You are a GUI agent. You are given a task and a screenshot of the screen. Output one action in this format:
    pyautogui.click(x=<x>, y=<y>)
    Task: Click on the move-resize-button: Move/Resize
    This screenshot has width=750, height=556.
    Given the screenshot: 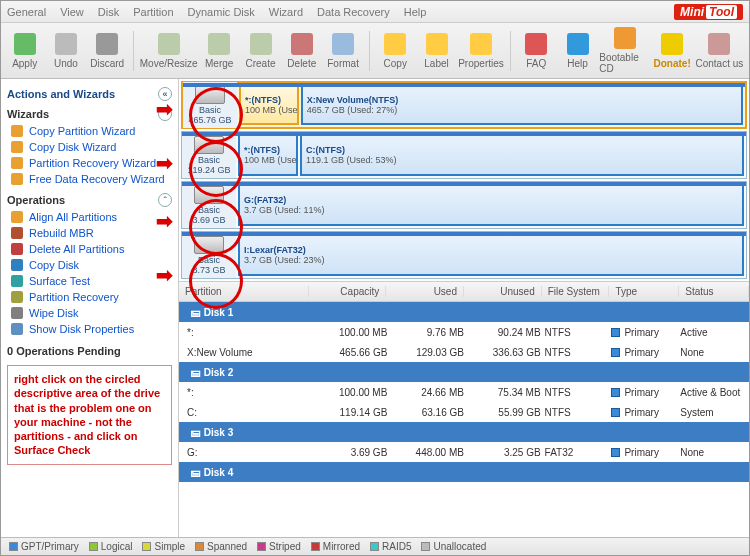 What is the action you would take?
    pyautogui.click(x=169, y=51)
    